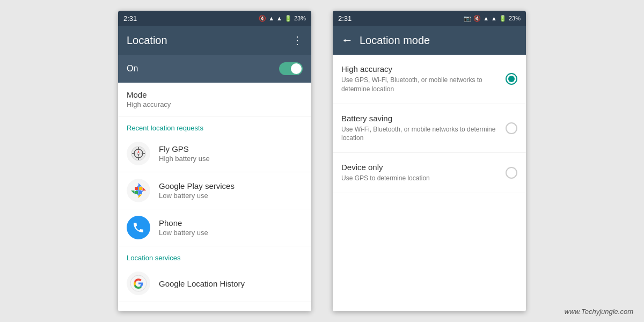  Describe the element at coordinates (420, 134) in the screenshot. I see `battery-saving-desc: Use Wi-Fi, Bluetooth, or mobile networks…` at that location.